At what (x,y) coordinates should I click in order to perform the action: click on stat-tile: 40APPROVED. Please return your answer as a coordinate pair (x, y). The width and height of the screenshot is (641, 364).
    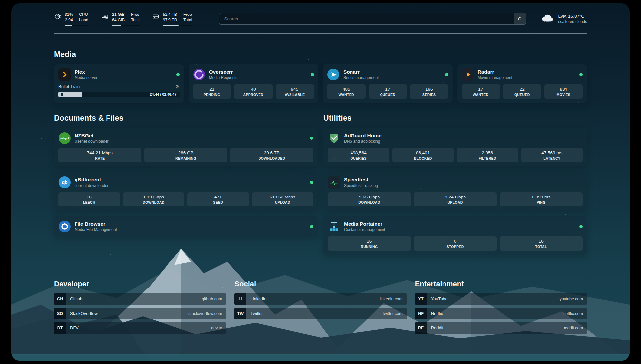
    Looking at the image, I should click on (253, 92).